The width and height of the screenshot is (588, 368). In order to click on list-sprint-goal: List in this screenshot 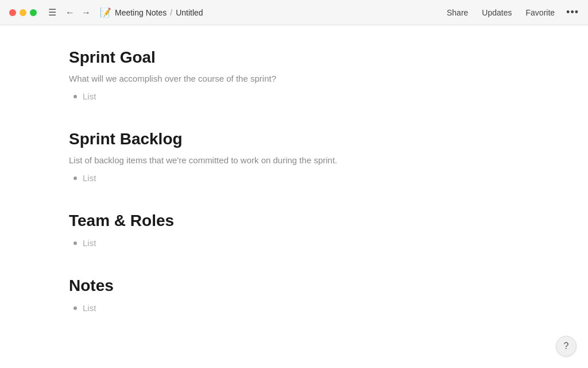, I will do `click(296, 97)`.